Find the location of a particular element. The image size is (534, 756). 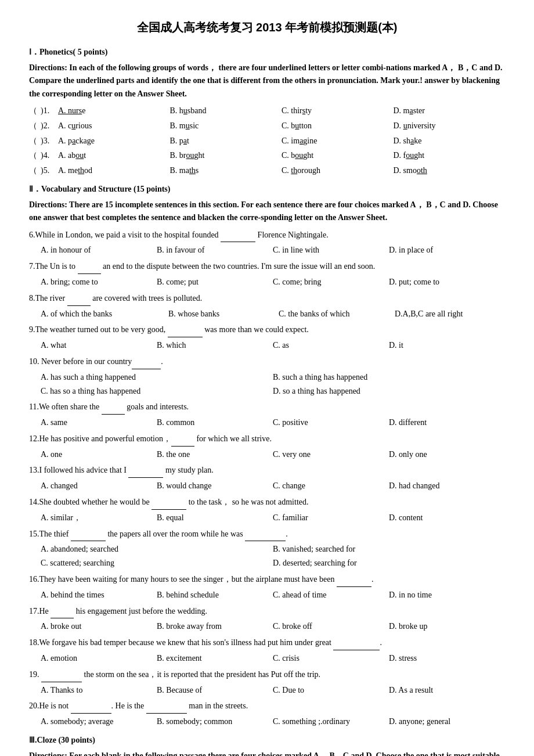

q6: 6.While in London, we paid a visit to th… is located at coordinates (267, 236).